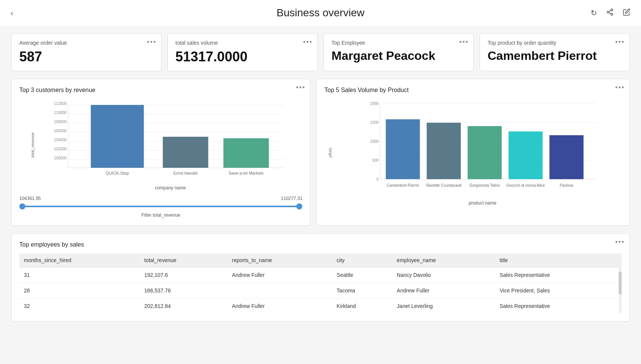 The width and height of the screenshot is (641, 364). I want to click on header-right: ↻, so click(611, 13).